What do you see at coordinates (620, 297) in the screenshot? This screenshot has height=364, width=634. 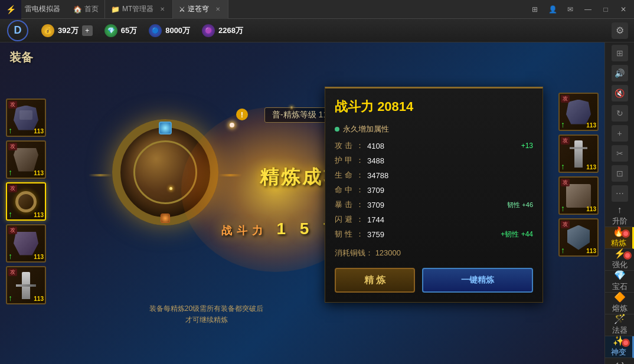 I see `ronglian-icon: 🔶` at bounding box center [620, 297].